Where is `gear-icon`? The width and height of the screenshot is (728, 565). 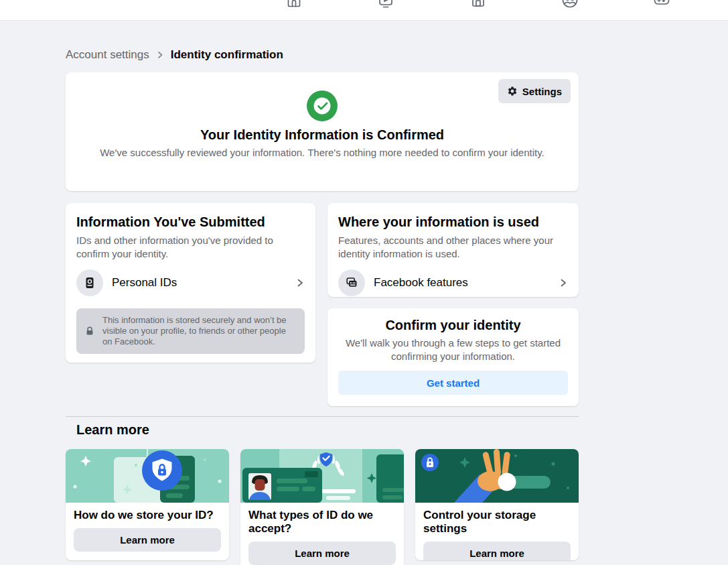
gear-icon is located at coordinates (512, 91).